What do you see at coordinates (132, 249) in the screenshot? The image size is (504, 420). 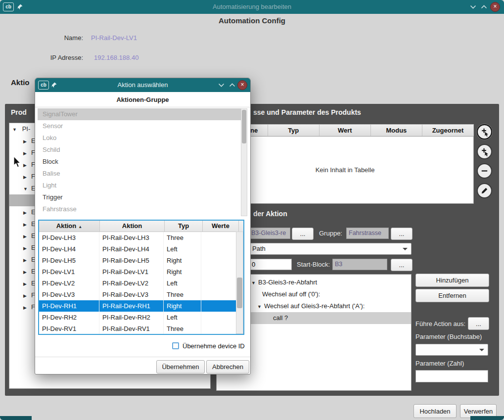 I see `cell-action: PI-Rail-Dev-LH4` at bounding box center [132, 249].